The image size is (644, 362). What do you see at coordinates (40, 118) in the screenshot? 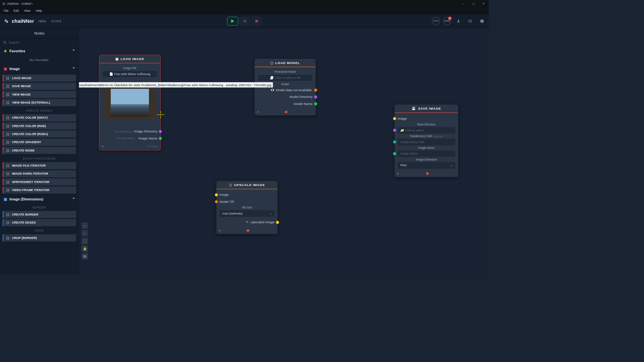
I see `node-entry-create-color-gray: ▢CREATE COLOR (GRAY)` at bounding box center [40, 118].